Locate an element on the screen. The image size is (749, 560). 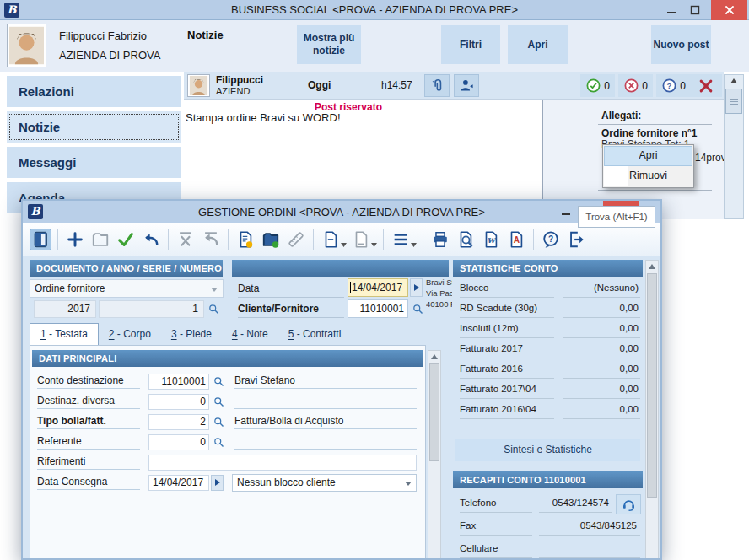
maximize-button is located at coordinates (695, 10).